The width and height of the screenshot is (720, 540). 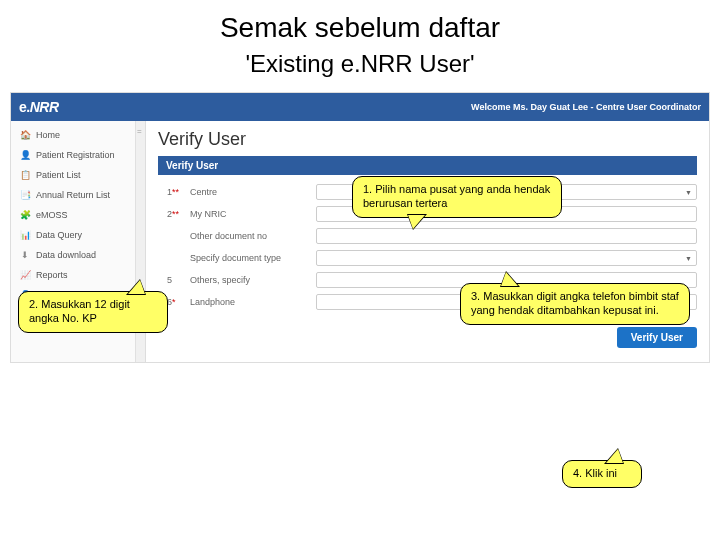 What do you see at coordinates (25, 195) in the screenshot?
I see `document-icon: 📑` at bounding box center [25, 195].